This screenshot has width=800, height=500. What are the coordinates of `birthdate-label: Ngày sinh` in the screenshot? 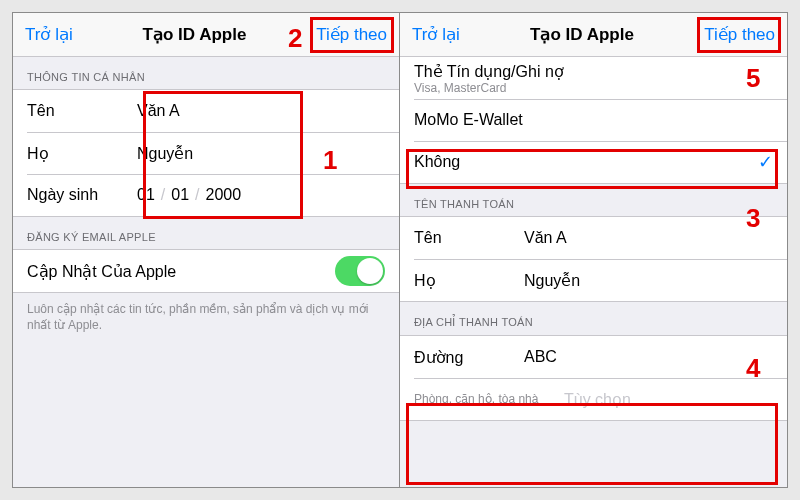 It's located at (82, 195).